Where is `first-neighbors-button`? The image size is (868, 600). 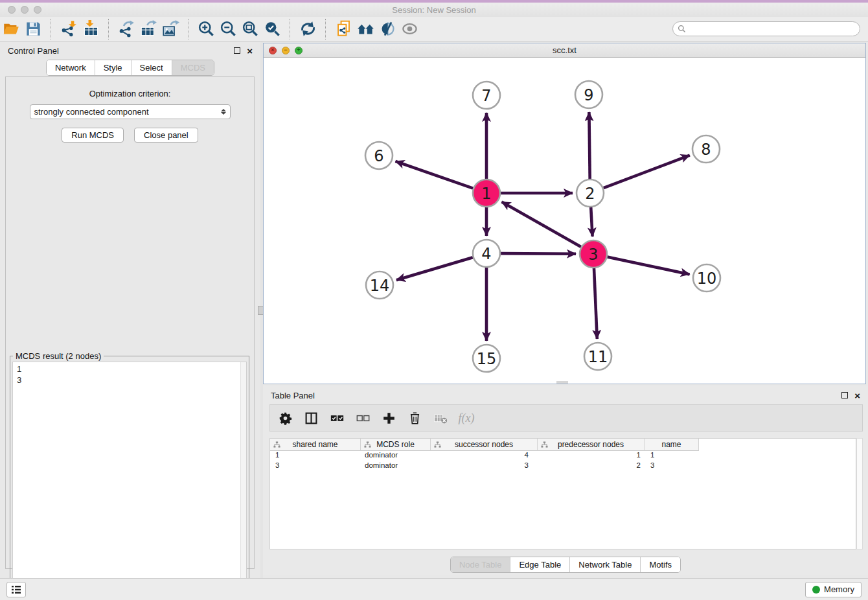
first-neighbors-button is located at coordinates (365, 29).